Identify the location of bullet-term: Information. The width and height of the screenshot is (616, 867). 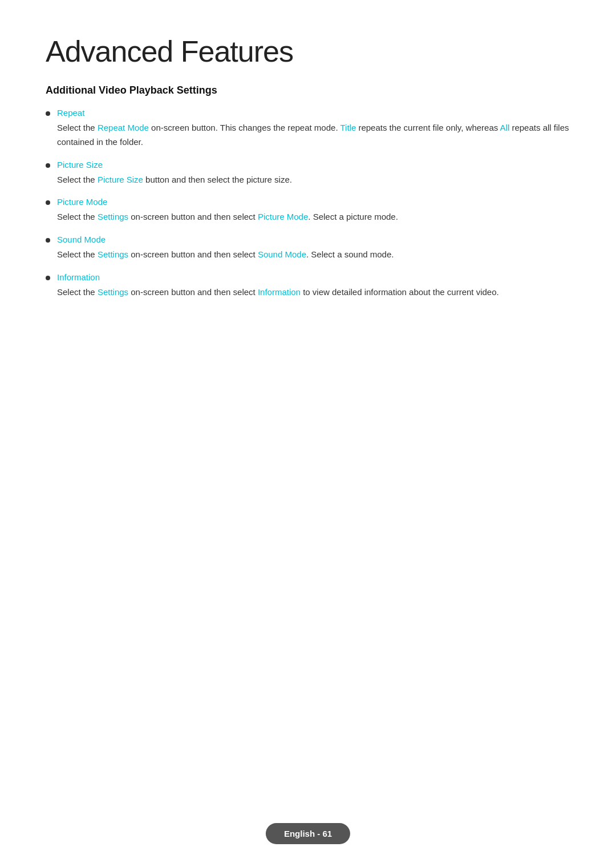
(79, 277).